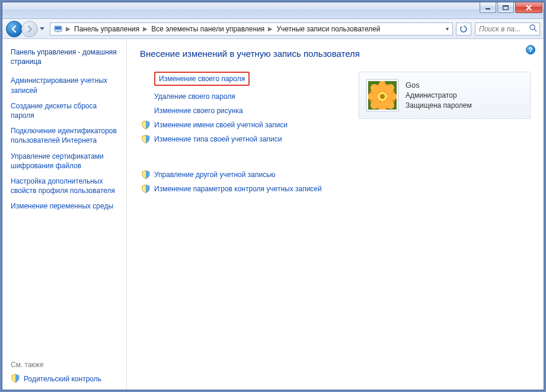  I want to click on user-card: Gos Администратор Защищена паролем, so click(445, 95).